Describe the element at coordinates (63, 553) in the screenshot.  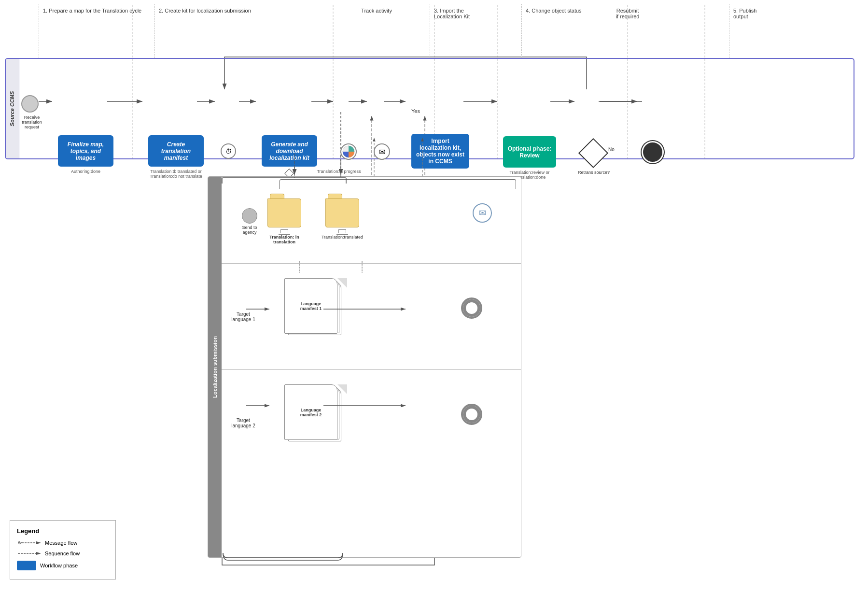
I see `legend-sequence-flow: Sequence flow` at that location.